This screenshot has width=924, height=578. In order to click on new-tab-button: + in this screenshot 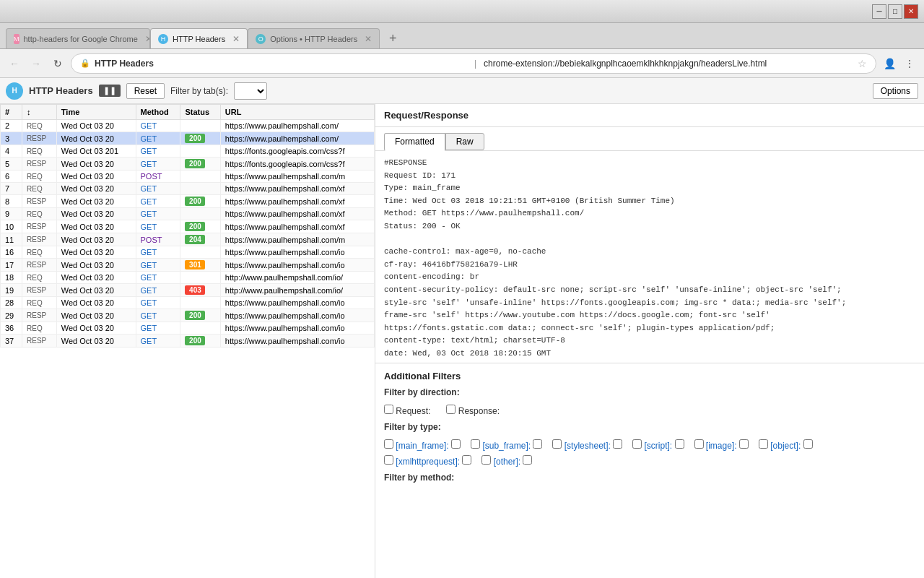, I will do `click(393, 38)`.